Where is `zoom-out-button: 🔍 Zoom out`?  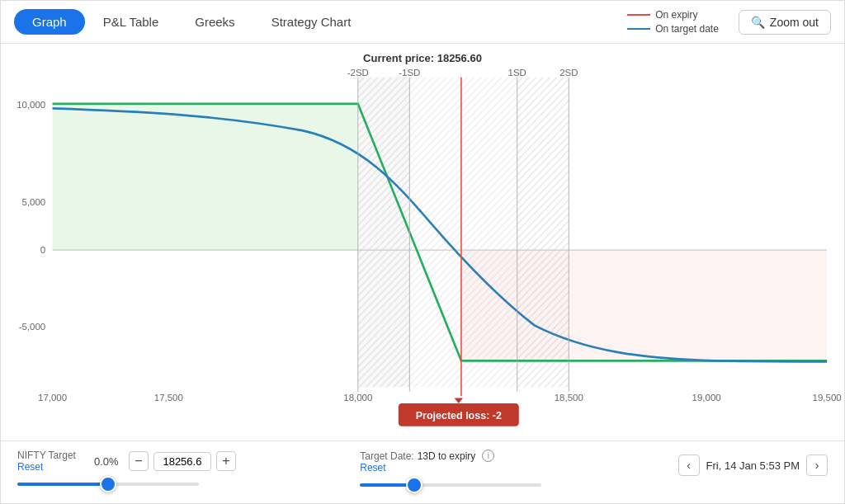 zoom-out-button: 🔍 Zoom out is located at coordinates (785, 22).